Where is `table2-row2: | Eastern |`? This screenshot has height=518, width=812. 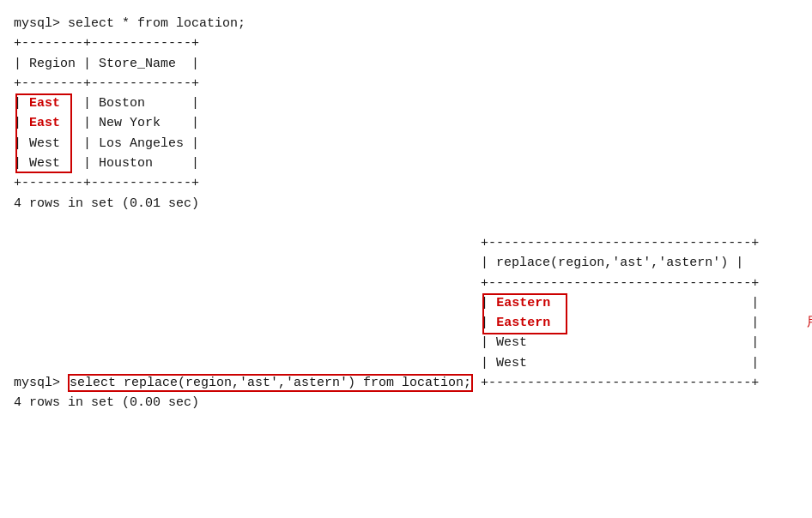 table2-row2: | Eastern | is located at coordinates (620, 322).